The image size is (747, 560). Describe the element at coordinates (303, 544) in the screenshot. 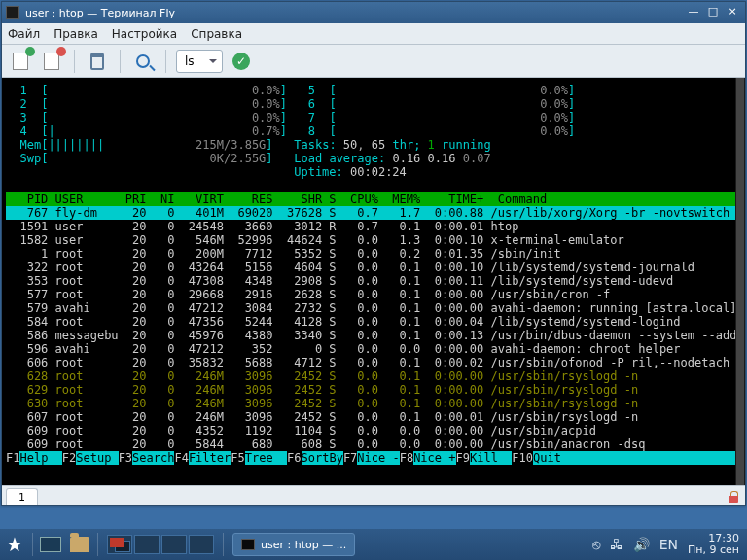

I see `task-button-label: user : htop — ...` at that location.